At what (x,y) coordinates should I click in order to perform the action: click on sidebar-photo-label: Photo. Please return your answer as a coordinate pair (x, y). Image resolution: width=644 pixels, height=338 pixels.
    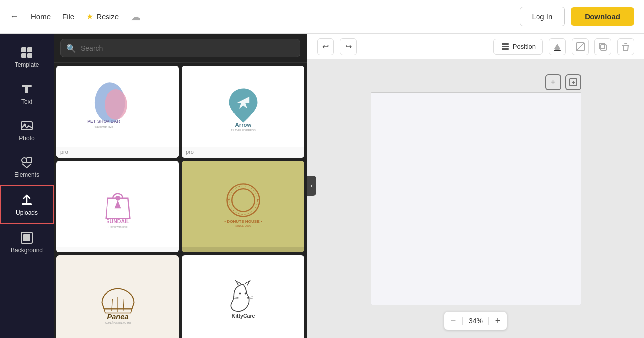
    Looking at the image, I should click on (27, 138).